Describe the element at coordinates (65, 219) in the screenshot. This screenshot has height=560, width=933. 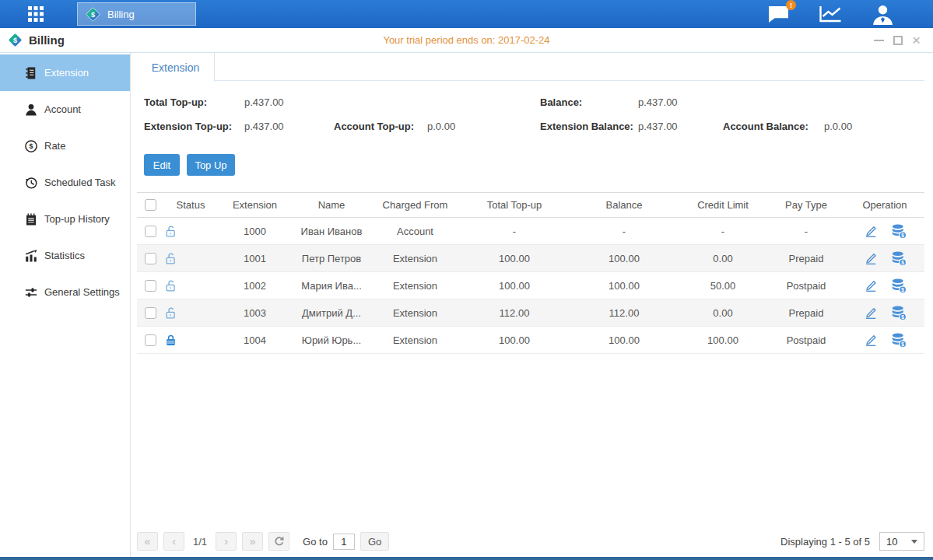
I see `sidebar-item-topup-history: Top-up History` at that location.